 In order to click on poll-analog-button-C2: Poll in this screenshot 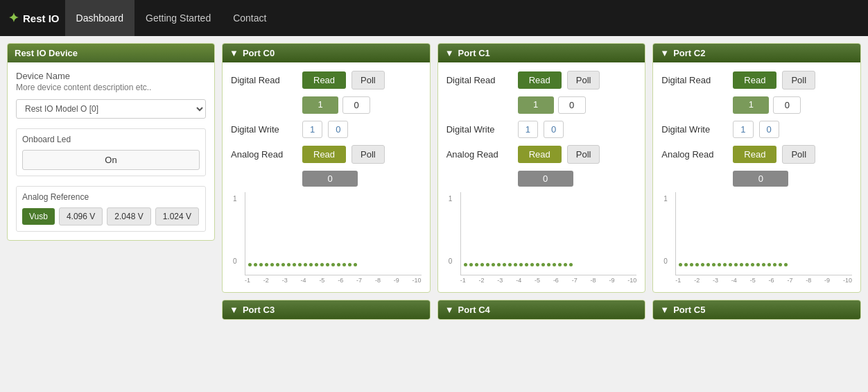, I will do `click(799, 154)`.